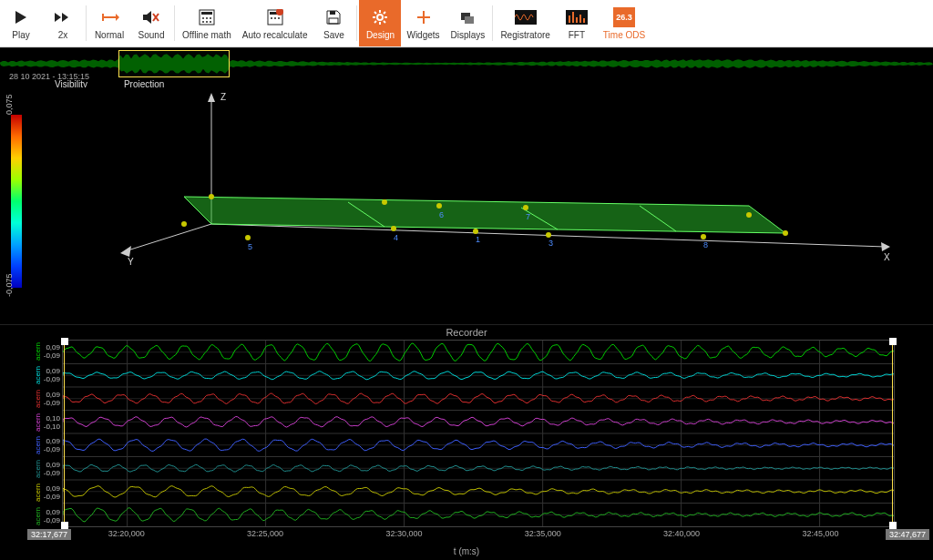 The height and width of the screenshot is (560, 933). What do you see at coordinates (151, 24) in the screenshot?
I see `sound-button: Sound` at bounding box center [151, 24].